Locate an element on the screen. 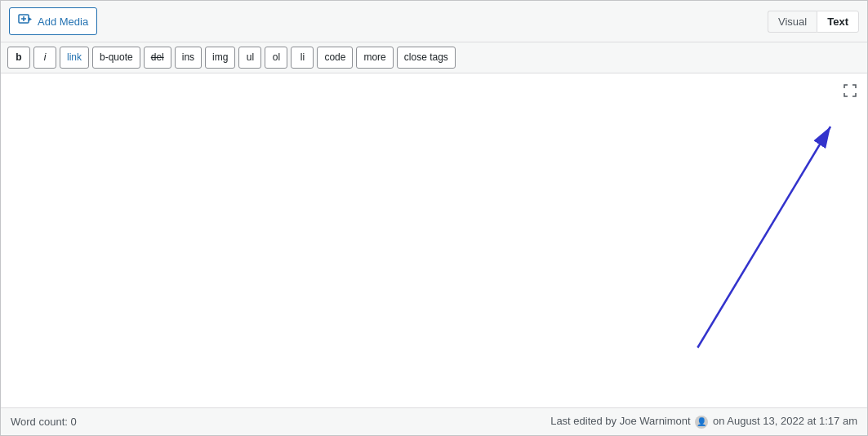 This screenshot has width=868, height=436. toolbar-btn-ol: ol is located at coordinates (276, 57).